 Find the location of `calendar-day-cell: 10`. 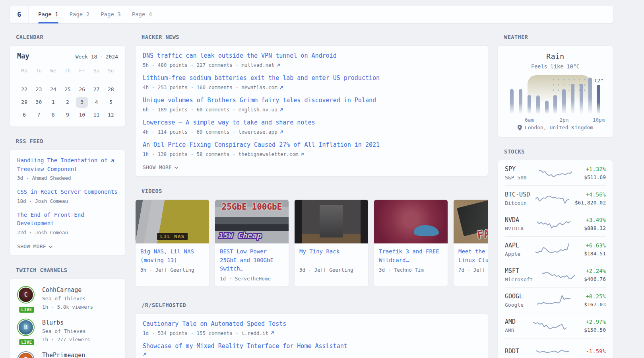

calendar-day-cell: 10 is located at coordinates (82, 115).